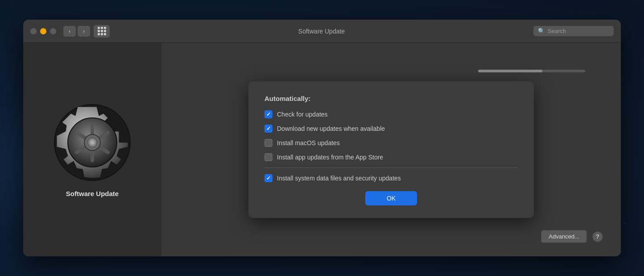  What do you see at coordinates (92, 194) in the screenshot?
I see `sidebar-app-name: Software Update` at bounding box center [92, 194].